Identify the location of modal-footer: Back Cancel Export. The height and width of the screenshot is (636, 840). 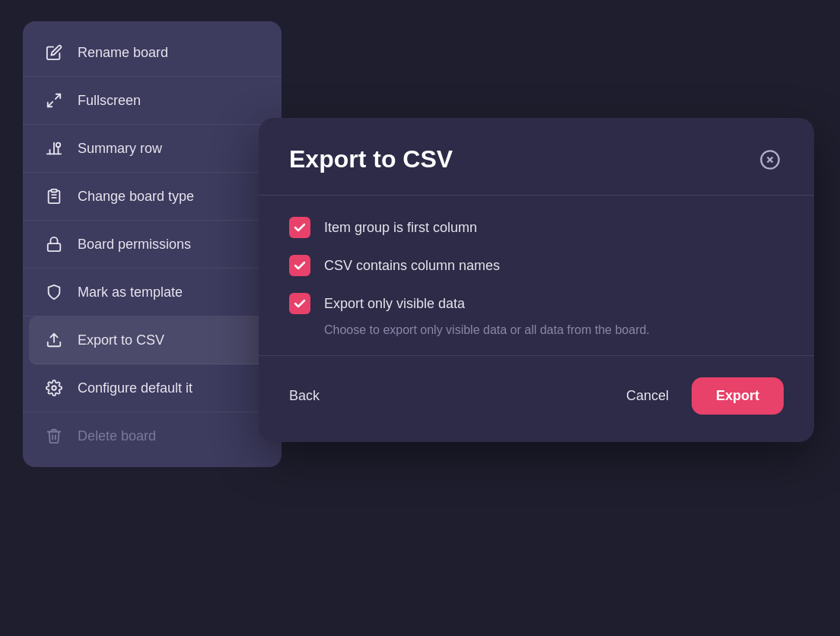
(536, 396).